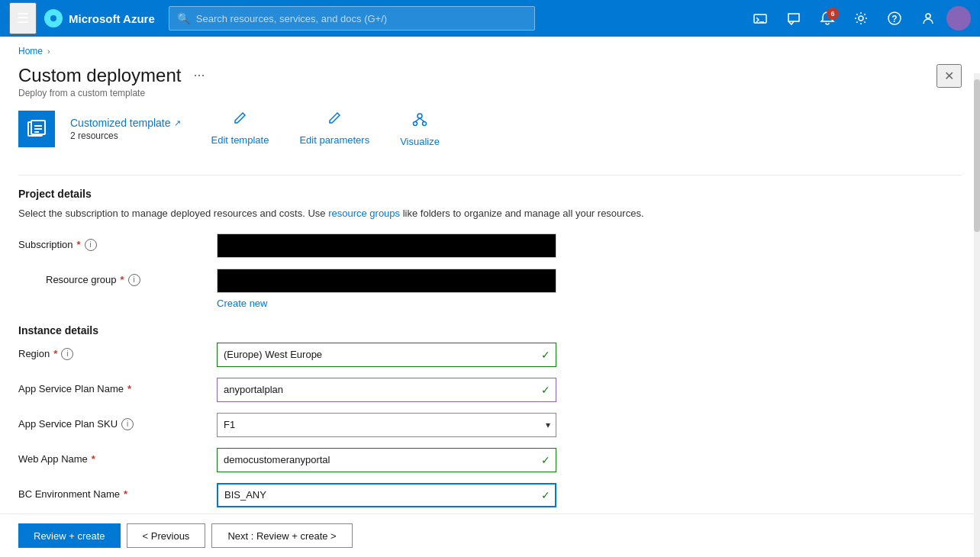 This screenshot has height=557, width=980. I want to click on region-control-col: (Europe) West Europe ✓, so click(386, 355).